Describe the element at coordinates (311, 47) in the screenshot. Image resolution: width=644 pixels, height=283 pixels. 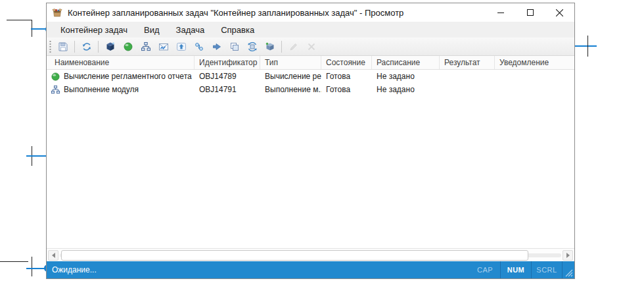
I see `delete-icon` at that location.